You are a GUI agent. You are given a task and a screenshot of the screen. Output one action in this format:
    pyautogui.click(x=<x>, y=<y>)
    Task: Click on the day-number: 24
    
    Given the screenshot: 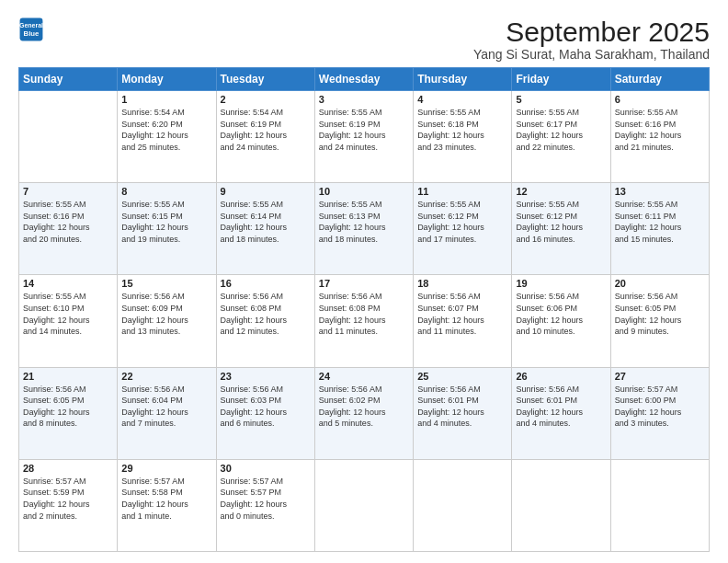 What is the action you would take?
    pyautogui.click(x=364, y=376)
    